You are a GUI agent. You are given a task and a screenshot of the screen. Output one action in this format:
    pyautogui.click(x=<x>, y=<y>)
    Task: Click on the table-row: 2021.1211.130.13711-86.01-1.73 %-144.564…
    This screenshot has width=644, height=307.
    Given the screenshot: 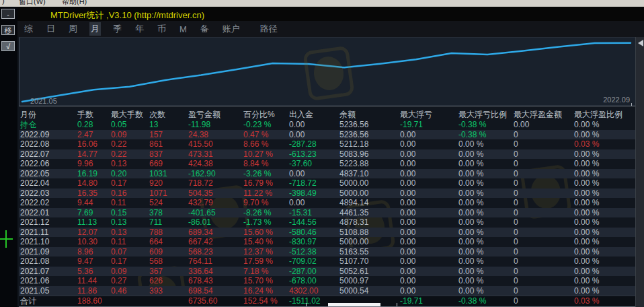 What is the action you would take?
    pyautogui.click(x=327, y=222)
    